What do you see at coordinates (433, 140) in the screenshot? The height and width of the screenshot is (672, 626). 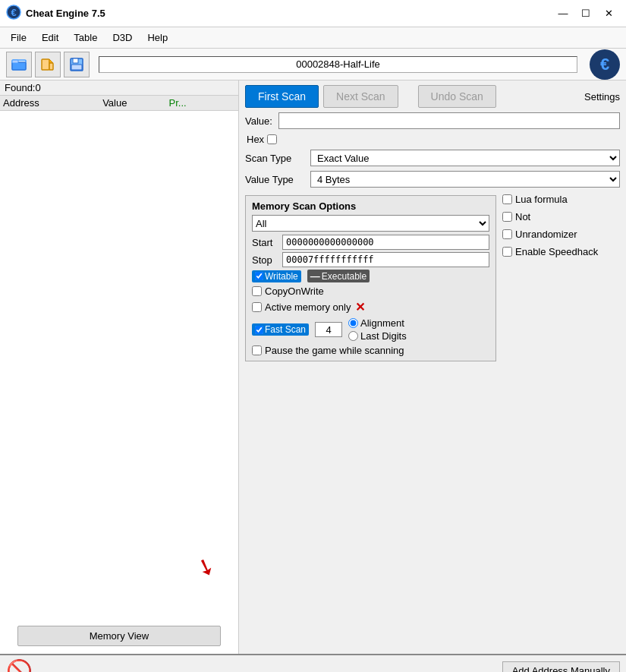 I see `hex-row: Hex` at bounding box center [433, 140].